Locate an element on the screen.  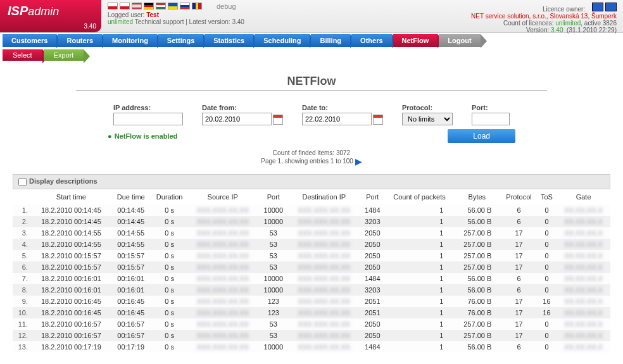
table-row: 12.18.2.2010 00:16:5700:16:570 sXXX.XXX.… is located at coordinates (312, 336).